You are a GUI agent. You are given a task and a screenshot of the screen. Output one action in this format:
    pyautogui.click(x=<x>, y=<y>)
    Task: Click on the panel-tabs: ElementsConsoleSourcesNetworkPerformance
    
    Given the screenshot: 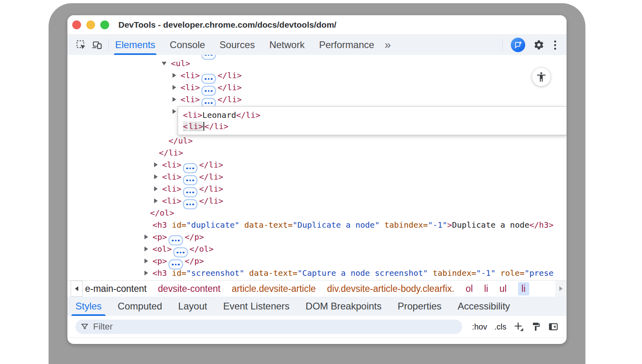 What is the action you would take?
    pyautogui.click(x=245, y=45)
    